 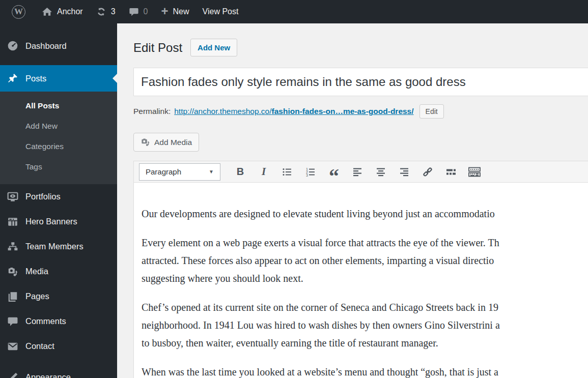 I want to click on paragraph-line: Every element on a web page exerts a vis…, so click(x=365, y=243).